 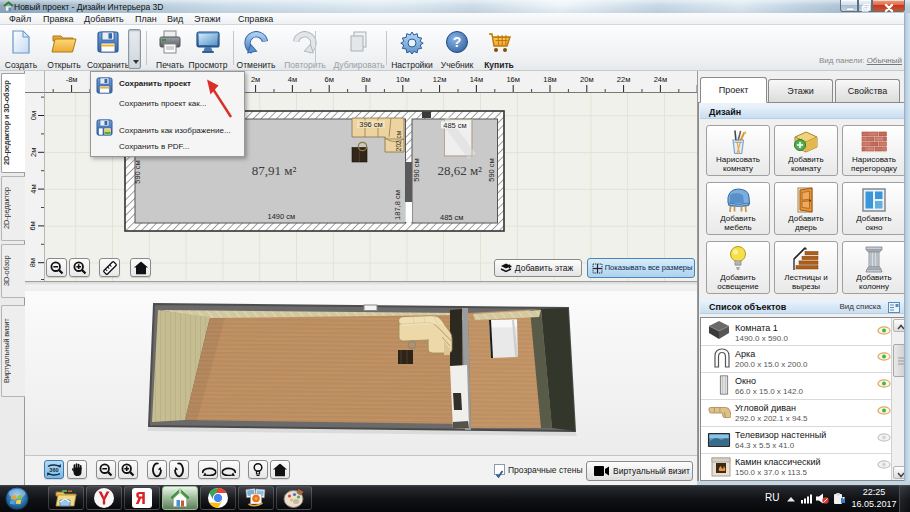 I want to click on svg-text: 20м, so click(x=587, y=80).